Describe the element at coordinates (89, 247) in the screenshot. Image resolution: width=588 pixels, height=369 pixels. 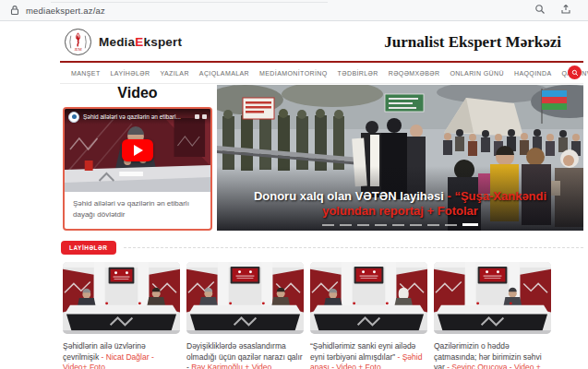
I see `projects-badge: LAYİHƏLƏR` at that location.